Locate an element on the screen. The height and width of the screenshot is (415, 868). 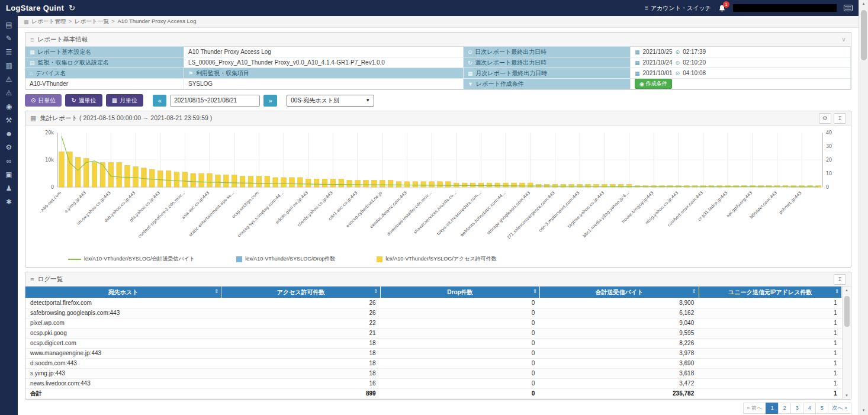
column-header: ユニーク送信元IPアドレス件数⇕ is located at coordinates (770, 292).